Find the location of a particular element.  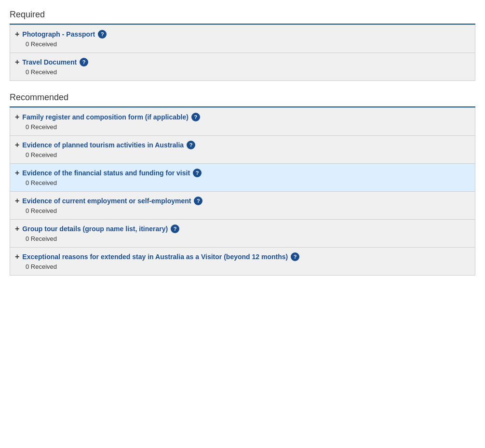

help-icon-photograph-passport: ? is located at coordinates (102, 34).